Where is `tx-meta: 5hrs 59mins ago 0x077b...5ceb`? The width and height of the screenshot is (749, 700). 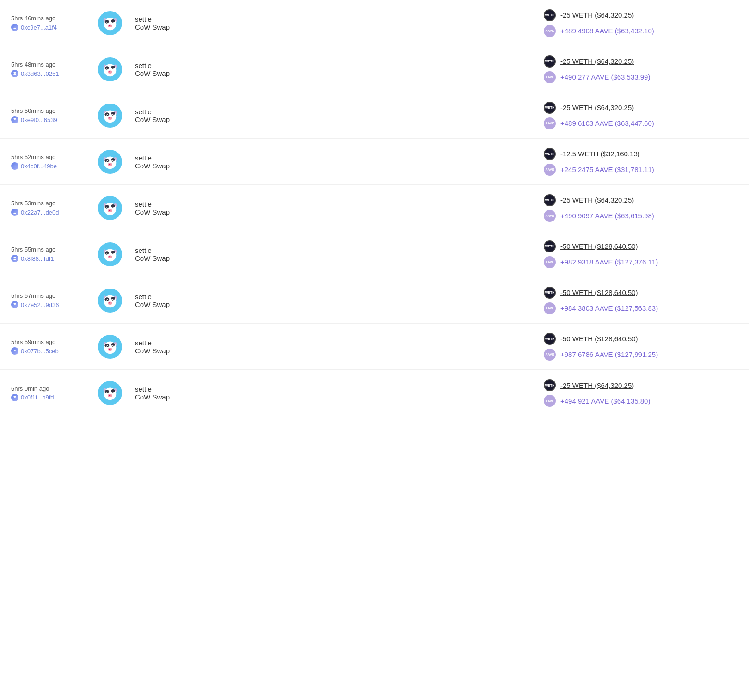 tx-meta: 5hrs 59mins ago 0x077b...5ceb is located at coordinates (48, 347).